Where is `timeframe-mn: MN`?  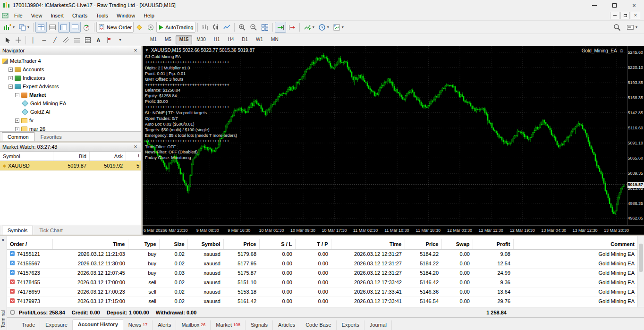 timeframe-mn: MN is located at coordinates (275, 40).